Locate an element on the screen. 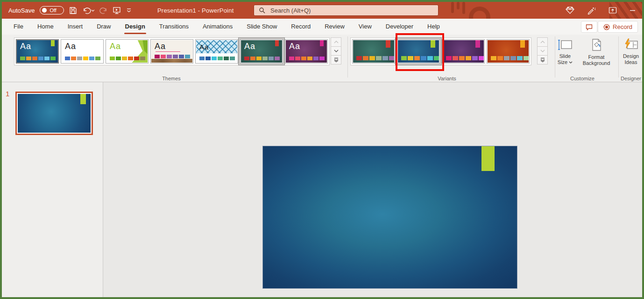 This screenshot has height=299, width=644. tab-slide-show: Slide Show is located at coordinates (262, 27).